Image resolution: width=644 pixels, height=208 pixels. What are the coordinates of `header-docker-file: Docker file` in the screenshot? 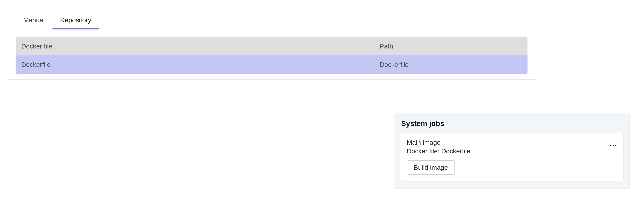 It's located at (195, 46).